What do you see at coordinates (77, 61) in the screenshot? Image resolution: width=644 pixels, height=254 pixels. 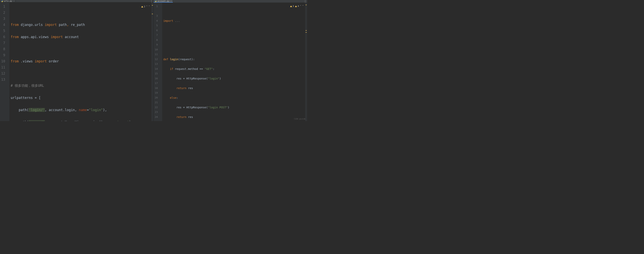 I see `editor-pane-left: urls.py × ⋮ 12345678910111213 2 ˄ ˅ from…` at bounding box center [77, 61].